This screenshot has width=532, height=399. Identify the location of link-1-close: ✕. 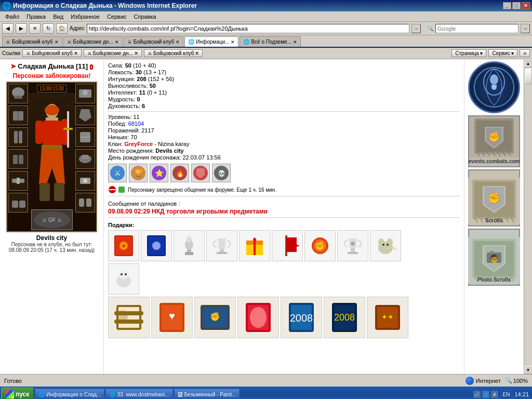
(136, 53).